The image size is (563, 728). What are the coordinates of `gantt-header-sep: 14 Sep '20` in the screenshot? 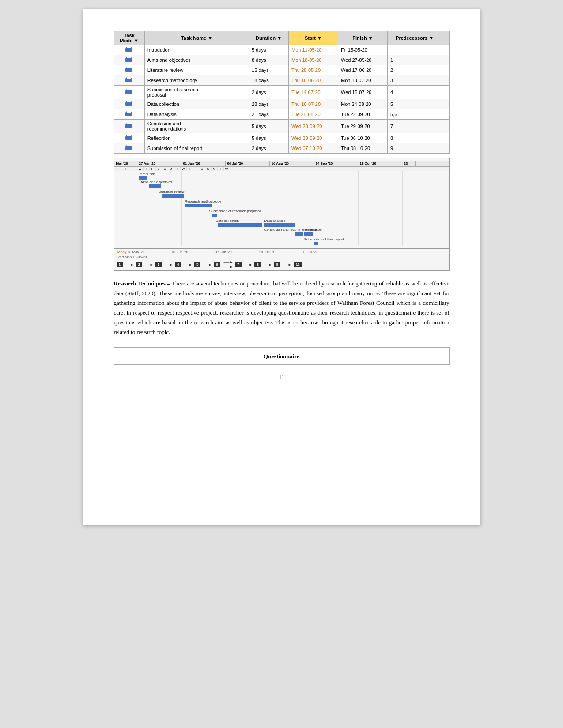 It's located at (336, 163).